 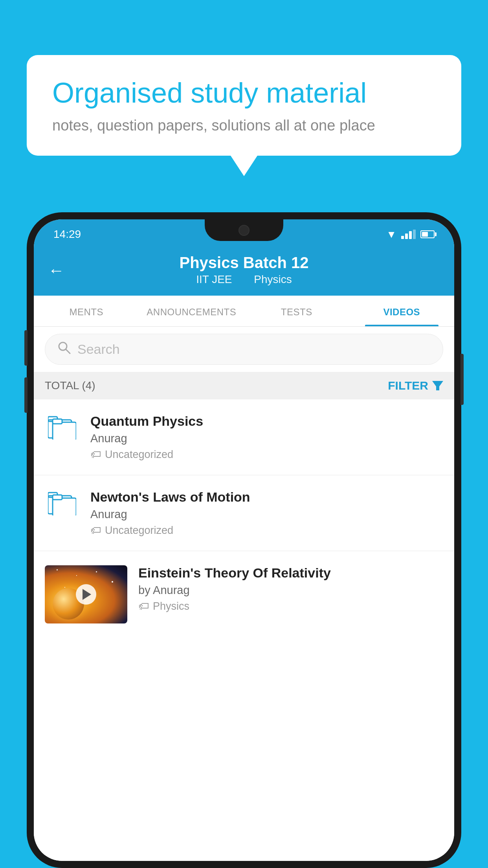 I want to click on phone-camera, so click(x=244, y=230).